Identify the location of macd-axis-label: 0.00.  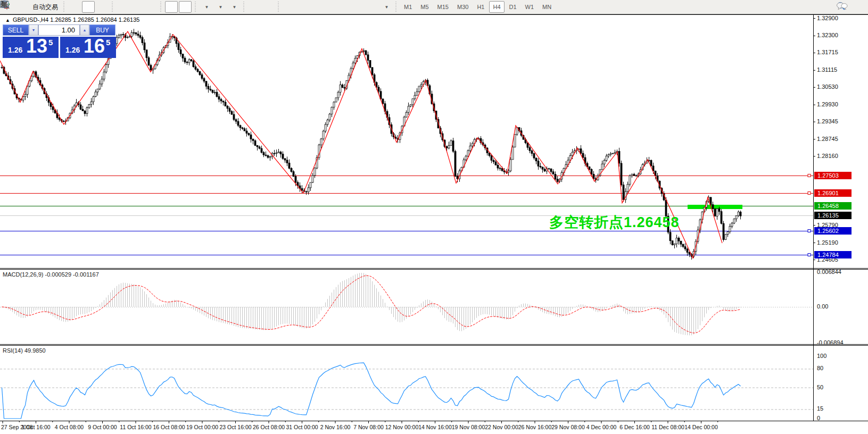
(823, 306).